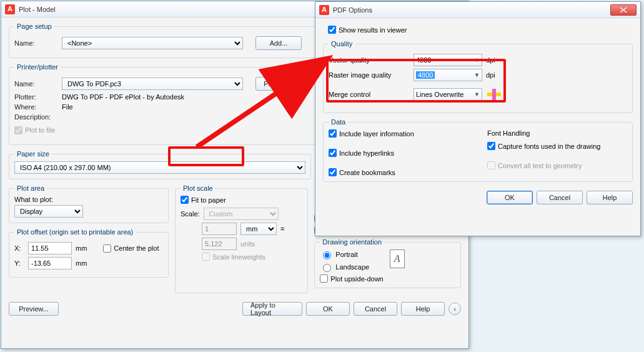 The width and height of the screenshot is (644, 352). Describe the element at coordinates (557, 146) in the screenshot. I see `capture-fonts-checkbox: Capture fonts used in the drawing` at that location.